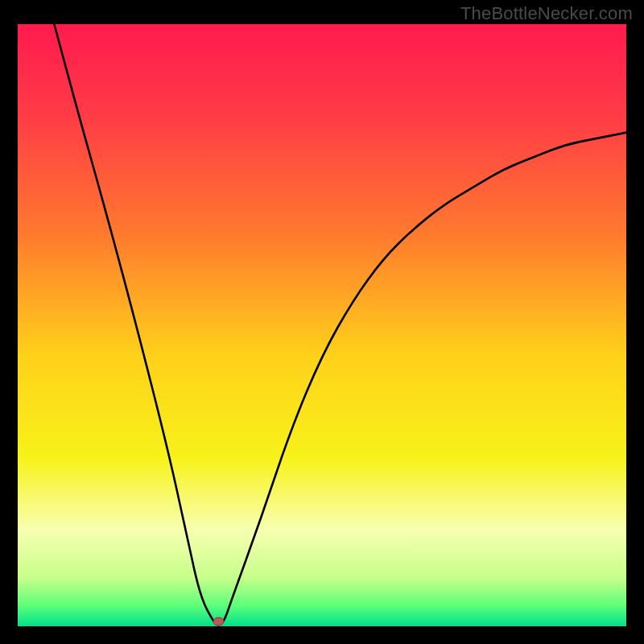  I want to click on optimal-point-marker, so click(219, 621).